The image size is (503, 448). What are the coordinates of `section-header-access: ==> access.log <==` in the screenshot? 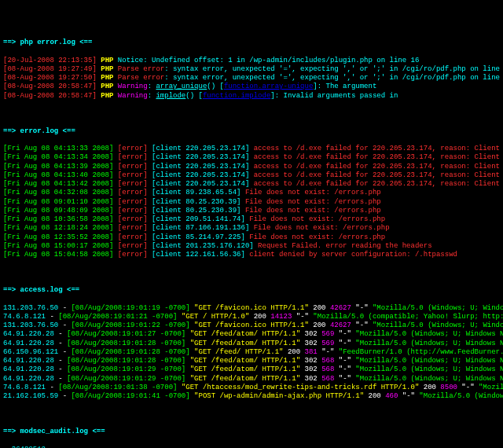 It's located at (252, 291).